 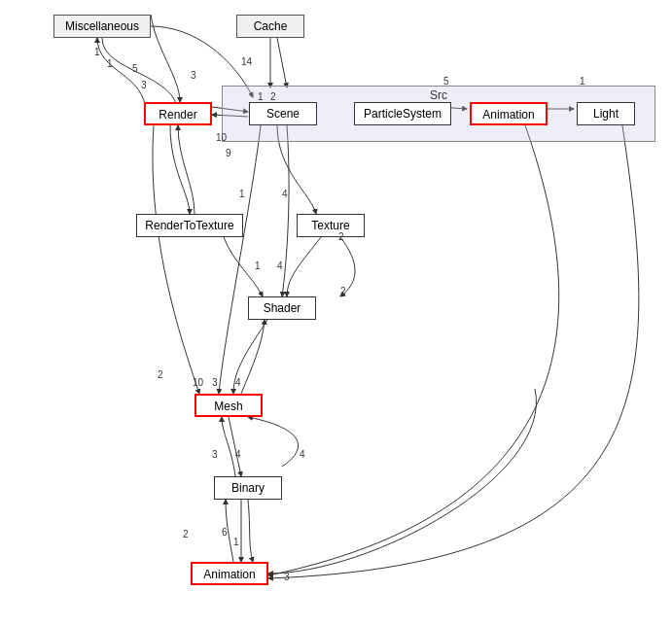 What do you see at coordinates (238, 383) in the screenshot?
I see `edge-label-m4: 4` at bounding box center [238, 383].